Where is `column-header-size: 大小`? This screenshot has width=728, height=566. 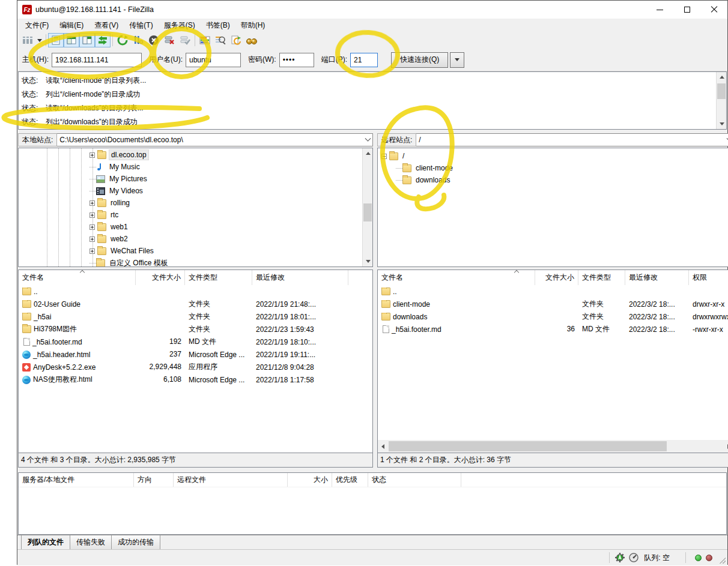
column-header-size: 大小 is located at coordinates (310, 480).